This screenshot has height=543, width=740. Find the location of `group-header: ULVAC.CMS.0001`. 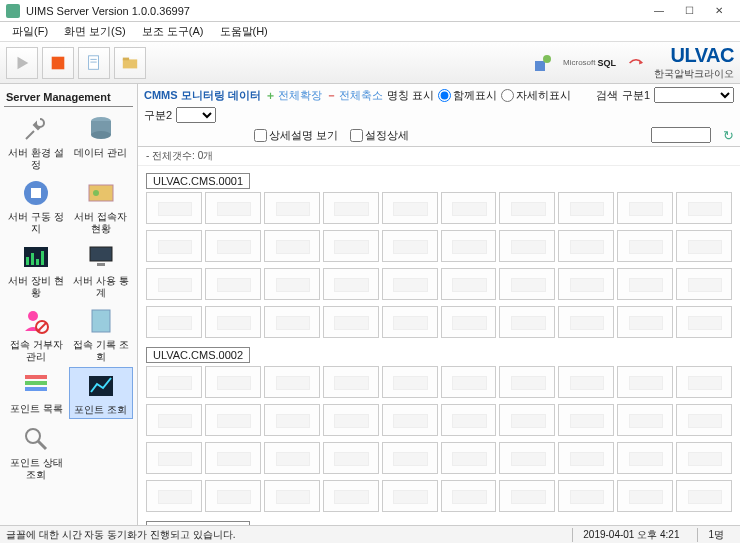

group-header: ULVAC.CMS.0001 is located at coordinates (198, 181).